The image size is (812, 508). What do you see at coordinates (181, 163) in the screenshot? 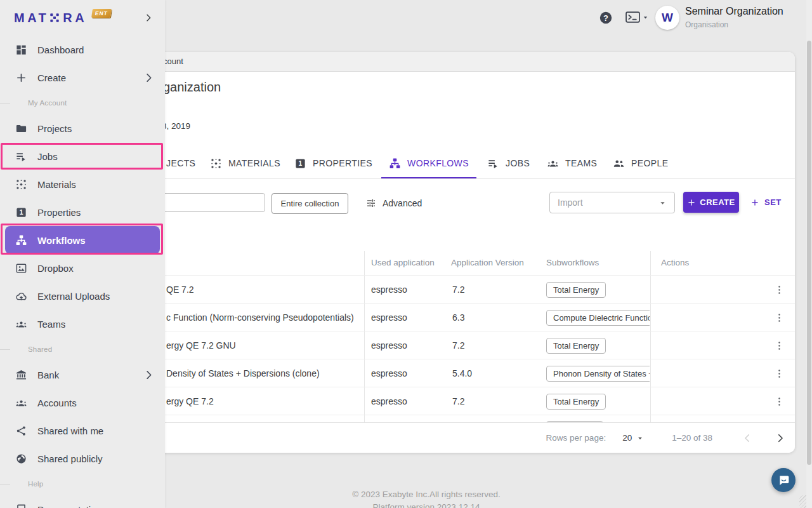
I see `tab-label: JECTS` at bounding box center [181, 163].